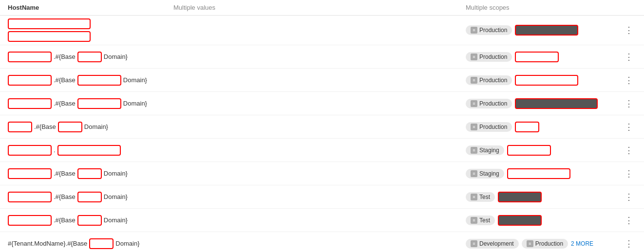  I want to click on hostname-text: #{Tenant.ModName}.#{Base, so click(48, 243).